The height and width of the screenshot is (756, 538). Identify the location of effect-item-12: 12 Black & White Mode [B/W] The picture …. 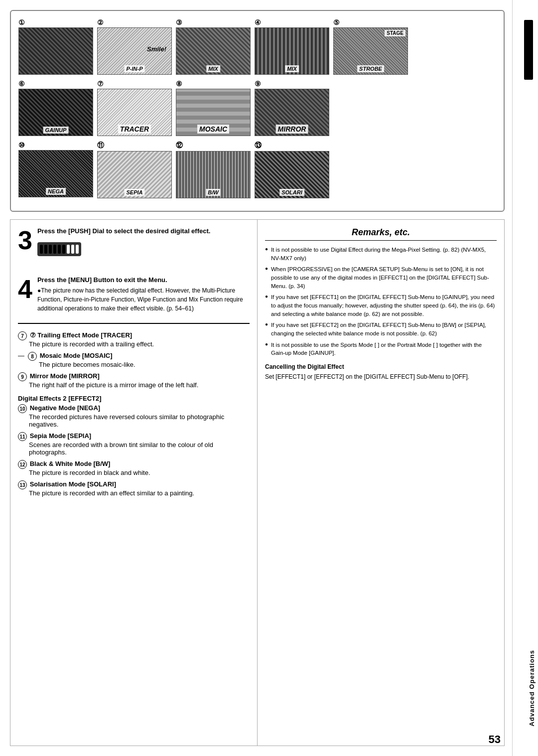
(134, 468).